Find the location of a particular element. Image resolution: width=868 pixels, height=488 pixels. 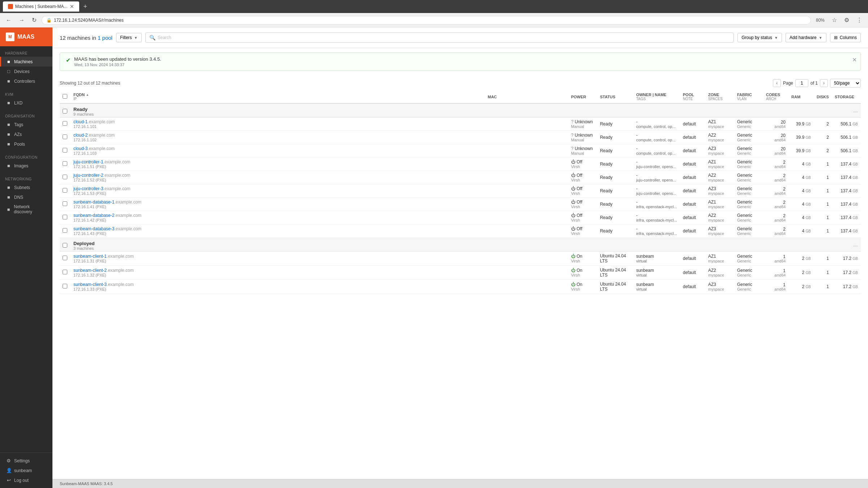

new-tab-button: + is located at coordinates (85, 7).